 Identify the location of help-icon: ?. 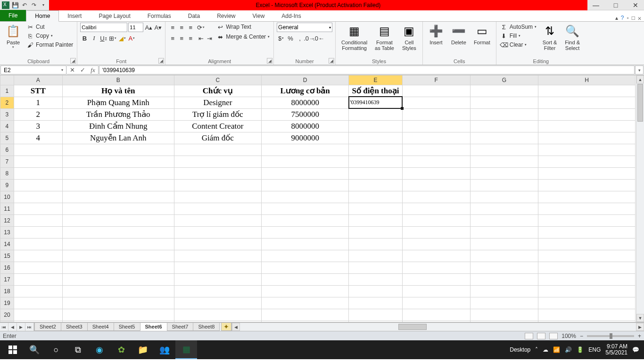
(622, 18).